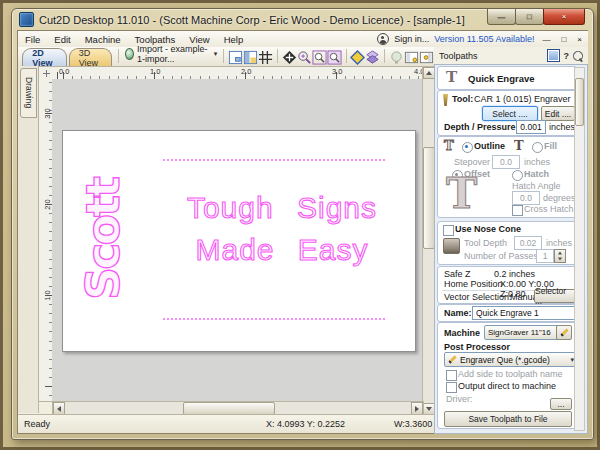  Describe the element at coordinates (507, 78) in the screenshot. I see `quick-engrave-header-box: T Quick Engrave` at that location.